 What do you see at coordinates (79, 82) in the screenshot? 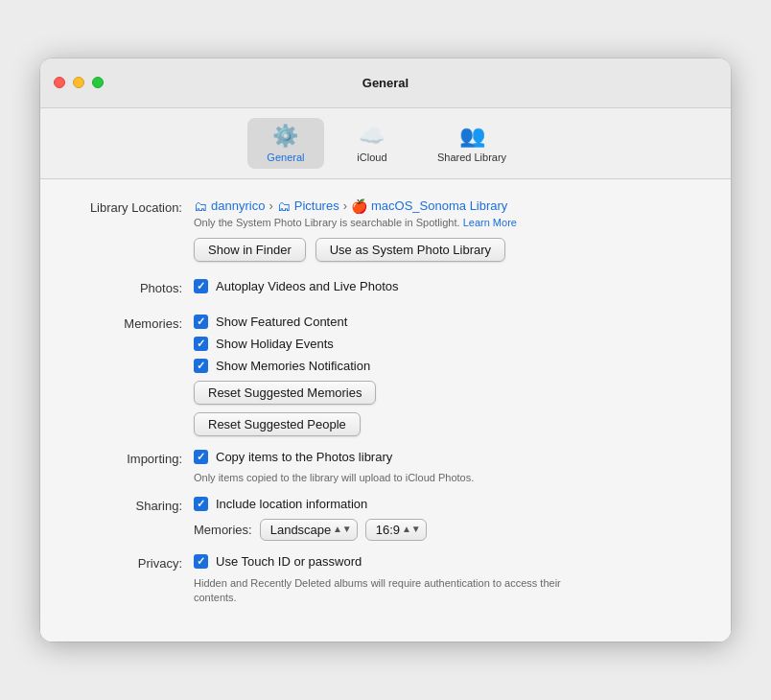
I see `traffic-lights` at bounding box center [79, 82].